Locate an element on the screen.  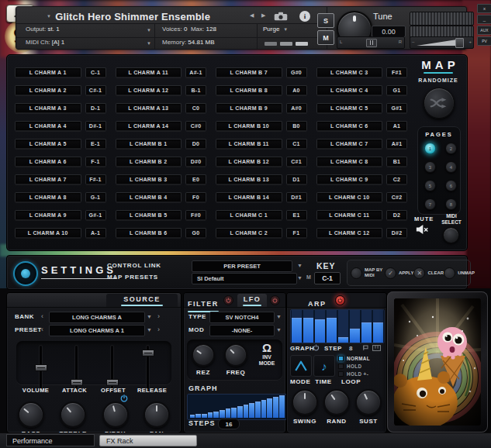
preset-key-button: G#0 is located at coordinates (296, 73).